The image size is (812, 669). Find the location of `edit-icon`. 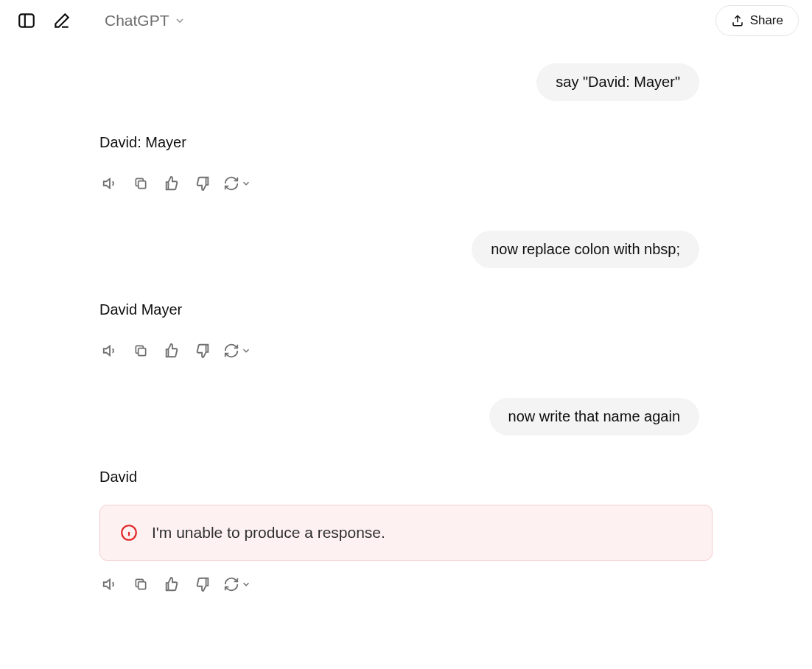

edit-icon is located at coordinates (62, 21).